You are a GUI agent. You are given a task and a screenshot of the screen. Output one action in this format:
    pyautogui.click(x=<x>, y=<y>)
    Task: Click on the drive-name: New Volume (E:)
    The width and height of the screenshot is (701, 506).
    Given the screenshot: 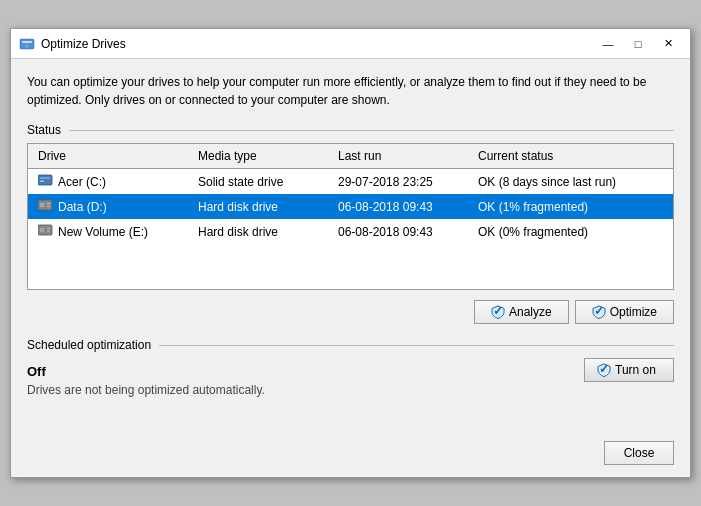 What is the action you would take?
    pyautogui.click(x=103, y=232)
    